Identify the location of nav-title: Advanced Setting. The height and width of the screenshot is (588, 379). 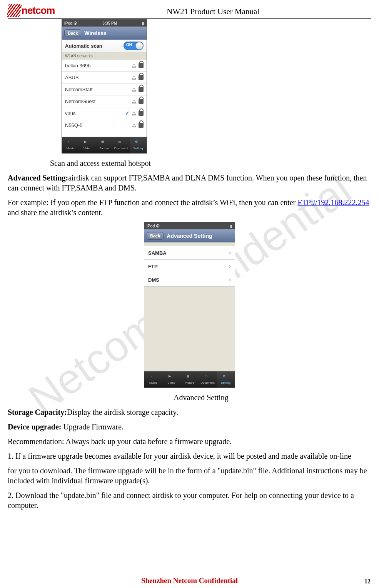
(189, 236).